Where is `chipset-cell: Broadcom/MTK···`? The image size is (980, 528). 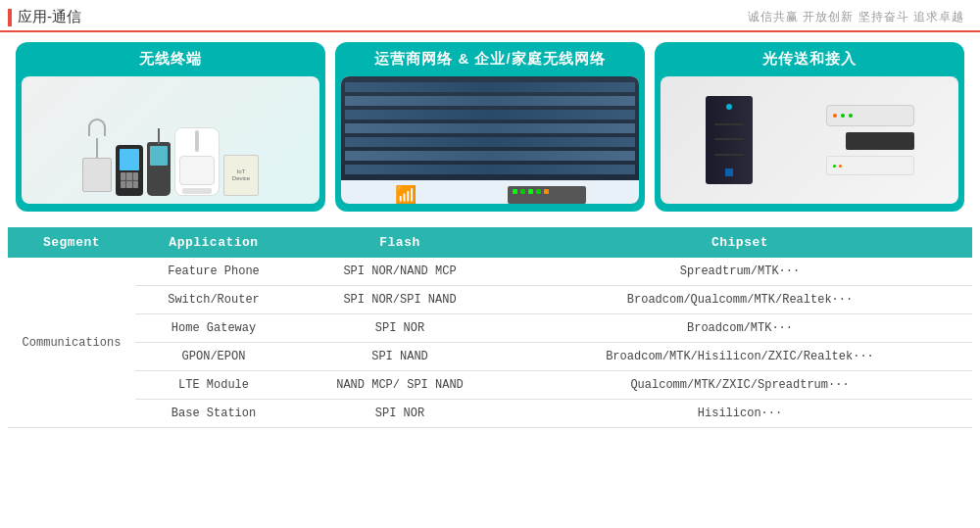 chipset-cell: Broadcom/MTK··· is located at coordinates (740, 329).